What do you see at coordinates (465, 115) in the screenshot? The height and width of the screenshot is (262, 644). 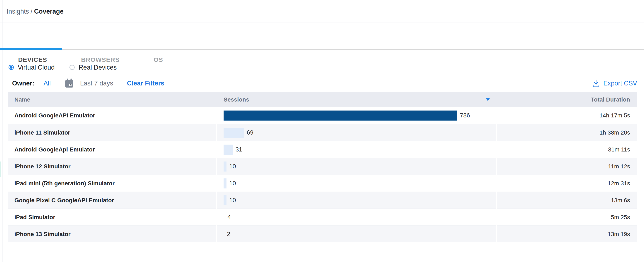 I see `sessions-value: 786` at bounding box center [465, 115].